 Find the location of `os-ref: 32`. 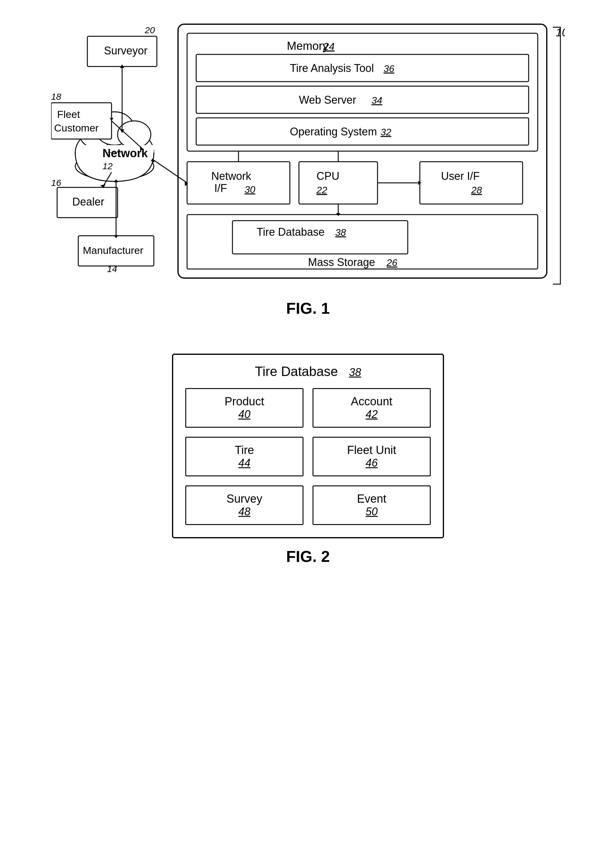

os-ref: 32 is located at coordinates (386, 132).